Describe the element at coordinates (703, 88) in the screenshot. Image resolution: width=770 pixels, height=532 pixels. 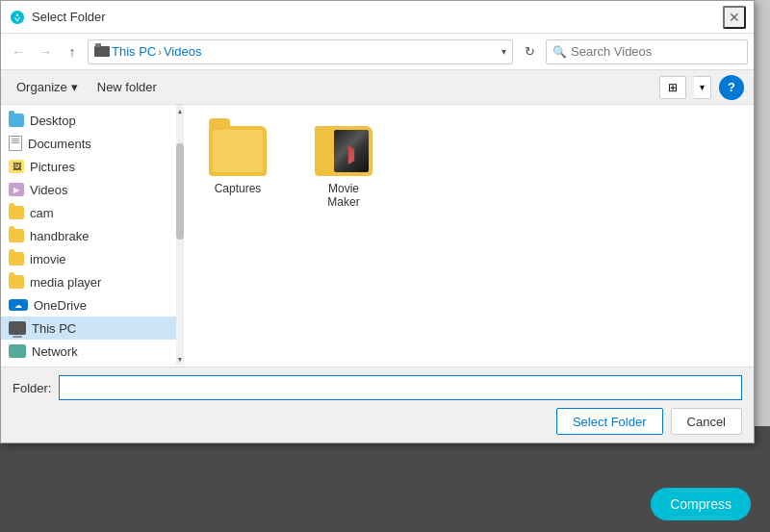
I see `view-dropdown-button: ▾` at that location.